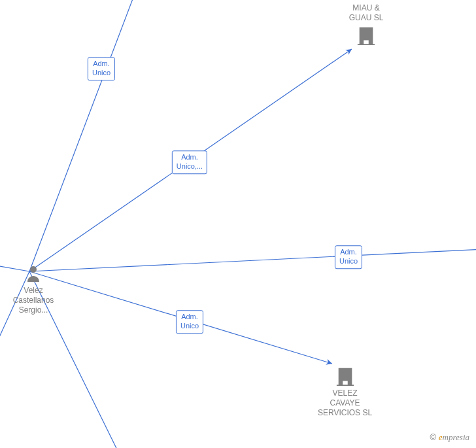 The height and width of the screenshot is (448, 476). What do you see at coordinates (252, 260) in the screenshot?
I see `edge-line-right-offscreen` at bounding box center [252, 260].